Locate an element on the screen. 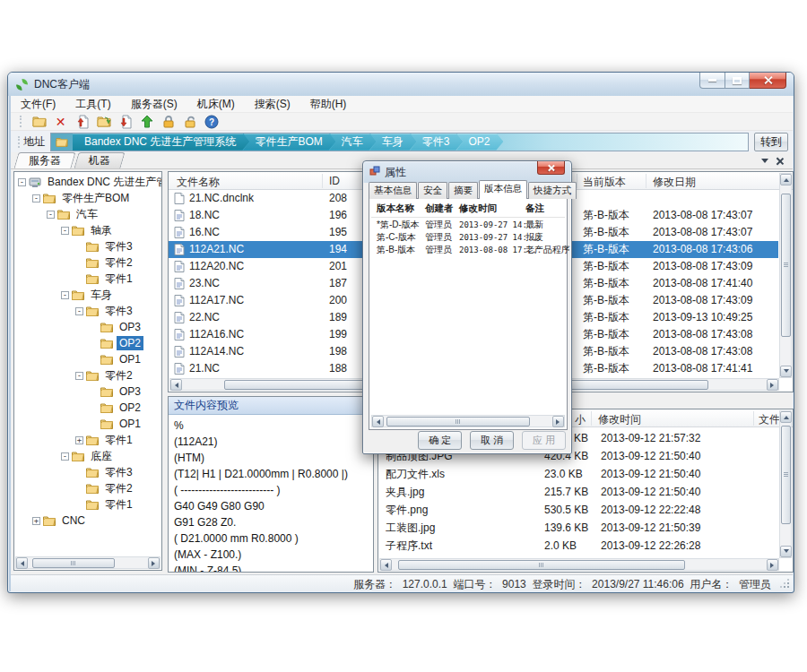 This screenshot has width=807, height=672. folder-icon is located at coordinates (39, 122).